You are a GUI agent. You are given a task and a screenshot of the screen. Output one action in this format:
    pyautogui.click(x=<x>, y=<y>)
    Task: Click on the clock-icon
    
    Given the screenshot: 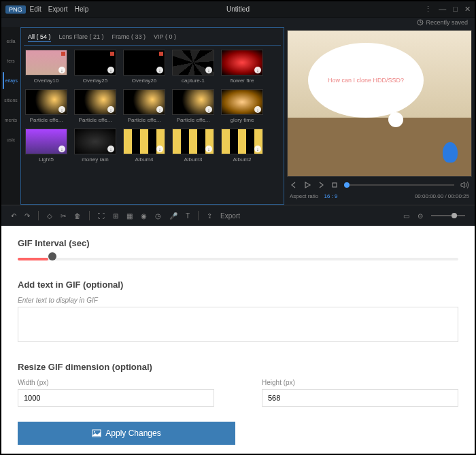 What is the action you would take?
    pyautogui.click(x=420, y=22)
    